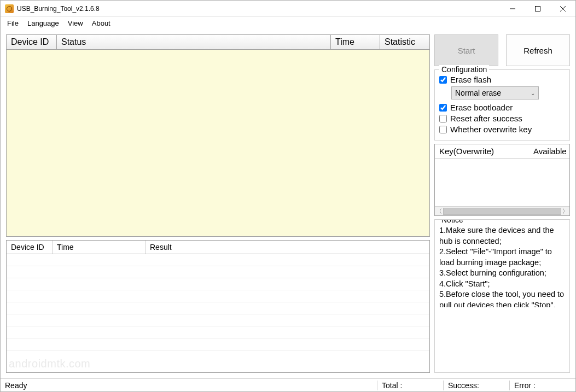 The image size is (576, 392). Describe the element at coordinates (549, 151) in the screenshot. I see `col-available: Available` at that location.